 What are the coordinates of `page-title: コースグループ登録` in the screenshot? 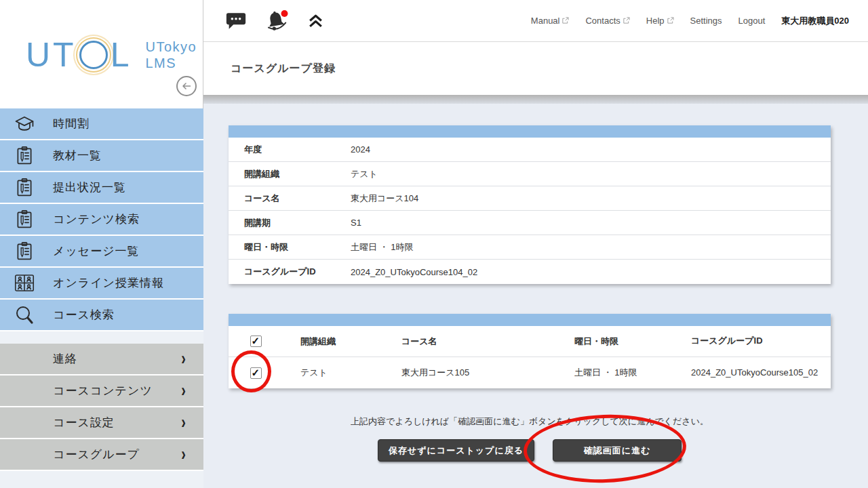 It's located at (283, 69).